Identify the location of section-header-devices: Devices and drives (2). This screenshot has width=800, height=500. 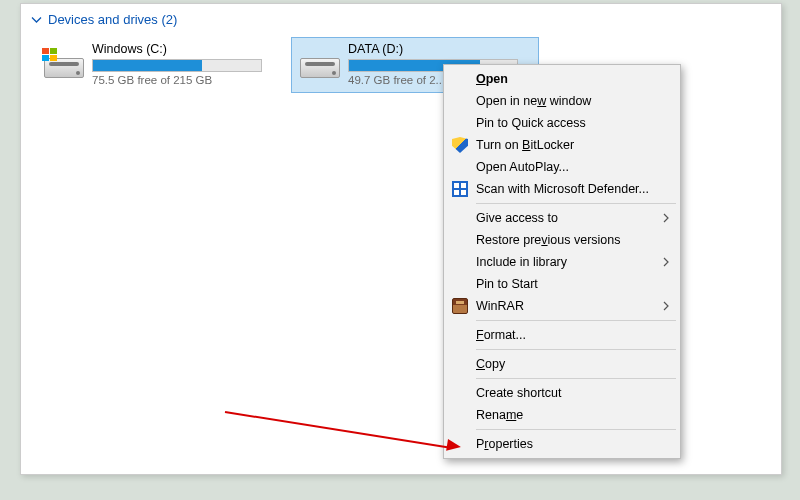
(401, 18).